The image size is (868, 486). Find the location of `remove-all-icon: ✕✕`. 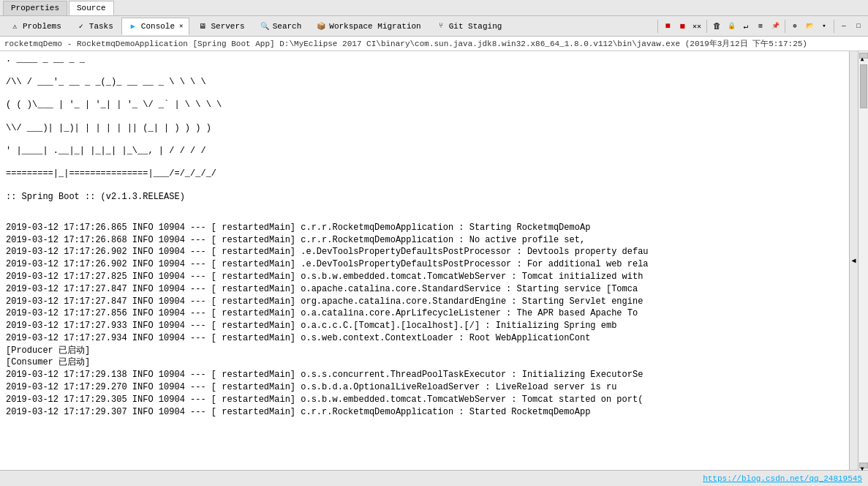

remove-all-icon: ✕✕ is located at coordinates (697, 26).